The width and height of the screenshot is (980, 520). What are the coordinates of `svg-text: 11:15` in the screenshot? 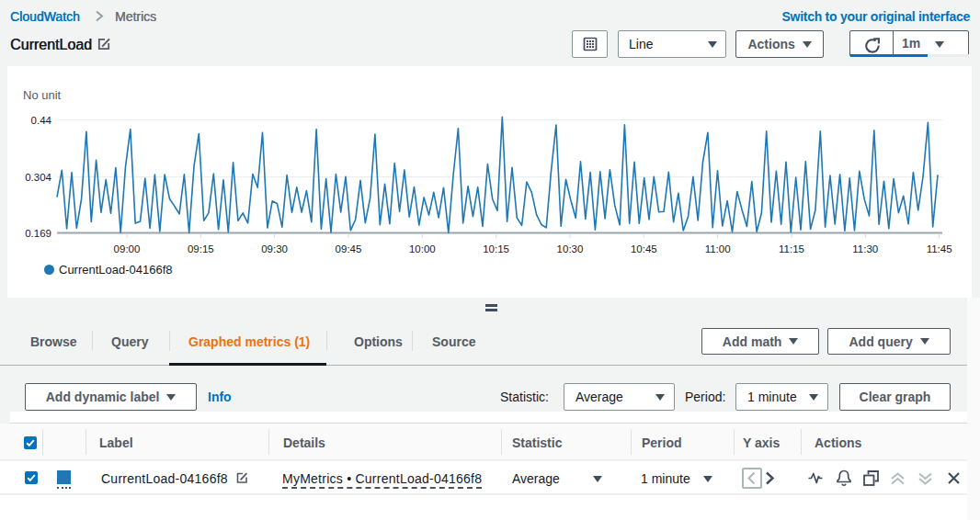 It's located at (792, 249).